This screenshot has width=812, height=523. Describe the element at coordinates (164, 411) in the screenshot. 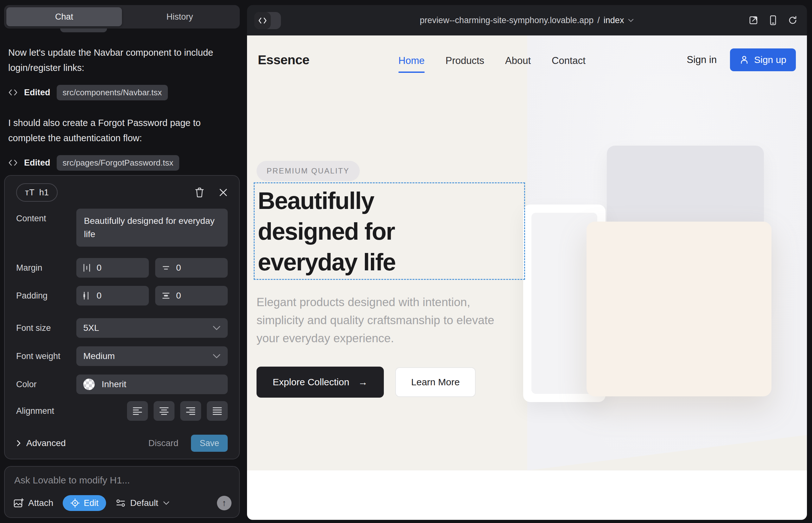

I see `align-center-button` at that location.